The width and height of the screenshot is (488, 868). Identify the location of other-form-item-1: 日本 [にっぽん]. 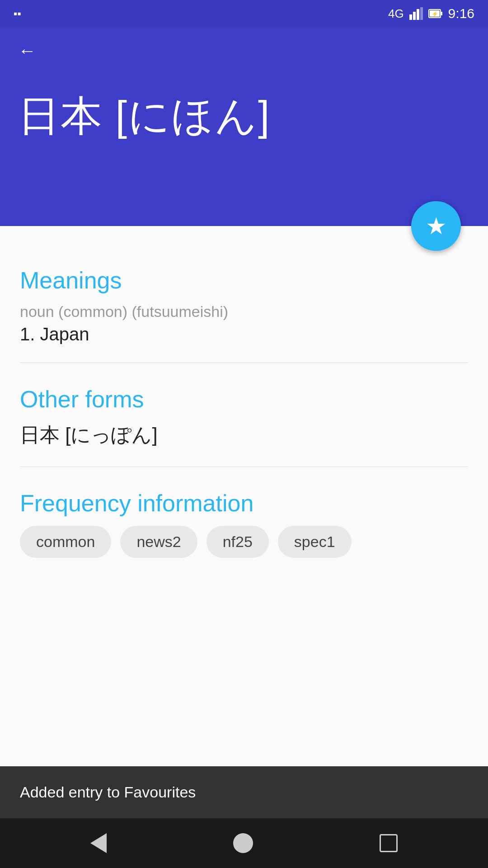
(244, 435).